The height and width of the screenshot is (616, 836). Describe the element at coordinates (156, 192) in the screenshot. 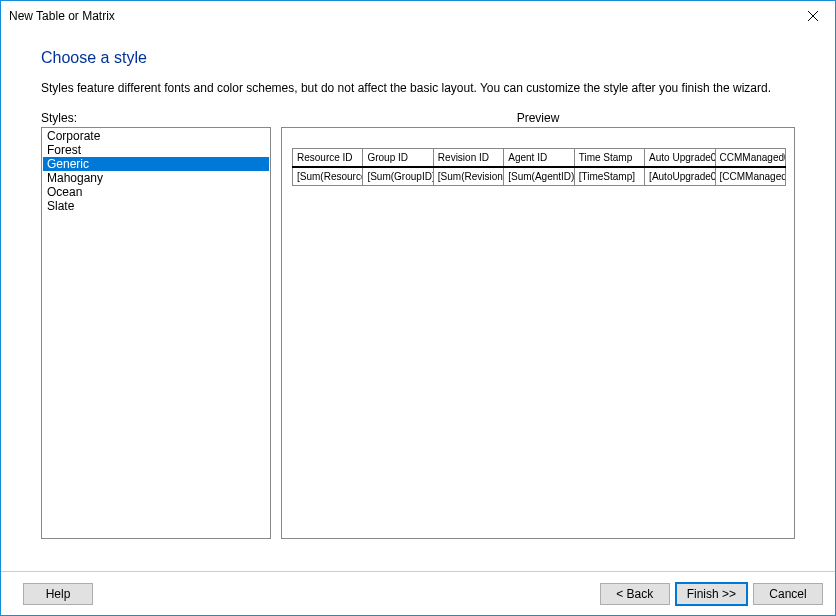

I see `list-item: Ocean` at that location.